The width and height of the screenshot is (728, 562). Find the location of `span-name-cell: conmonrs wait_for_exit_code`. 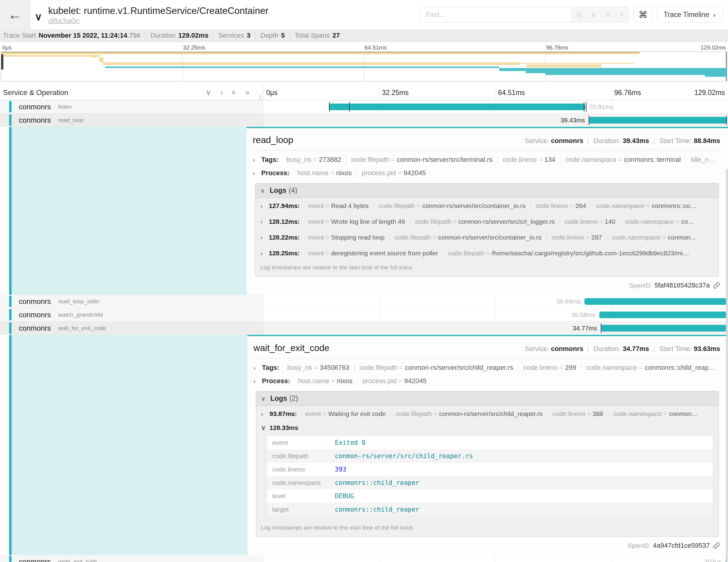

span-name-cell: conmonrs wait_for_exit_code is located at coordinates (132, 328).